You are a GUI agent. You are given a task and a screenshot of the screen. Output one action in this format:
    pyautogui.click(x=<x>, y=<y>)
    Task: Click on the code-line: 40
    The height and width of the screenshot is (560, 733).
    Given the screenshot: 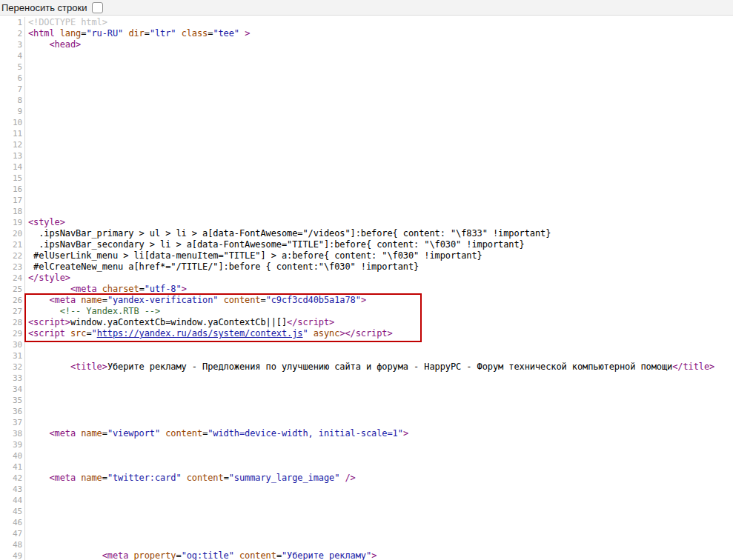 What is the action you would take?
    pyautogui.click(x=366, y=456)
    